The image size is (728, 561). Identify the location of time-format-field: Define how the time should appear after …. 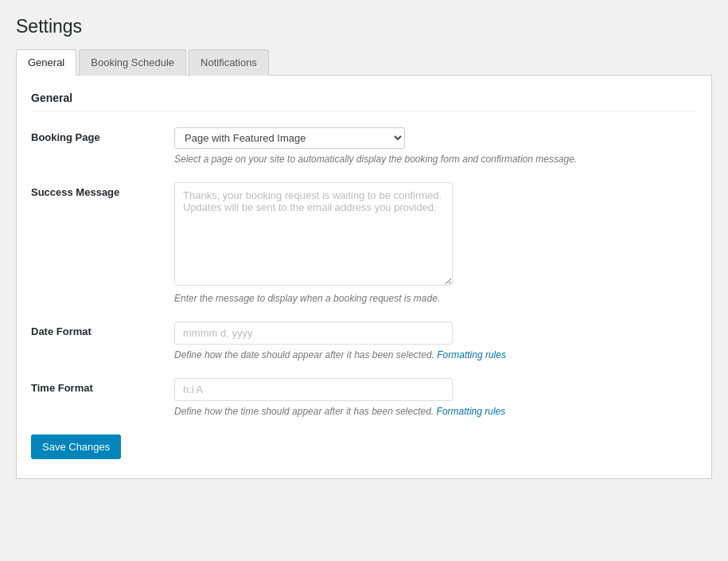
(436, 398).